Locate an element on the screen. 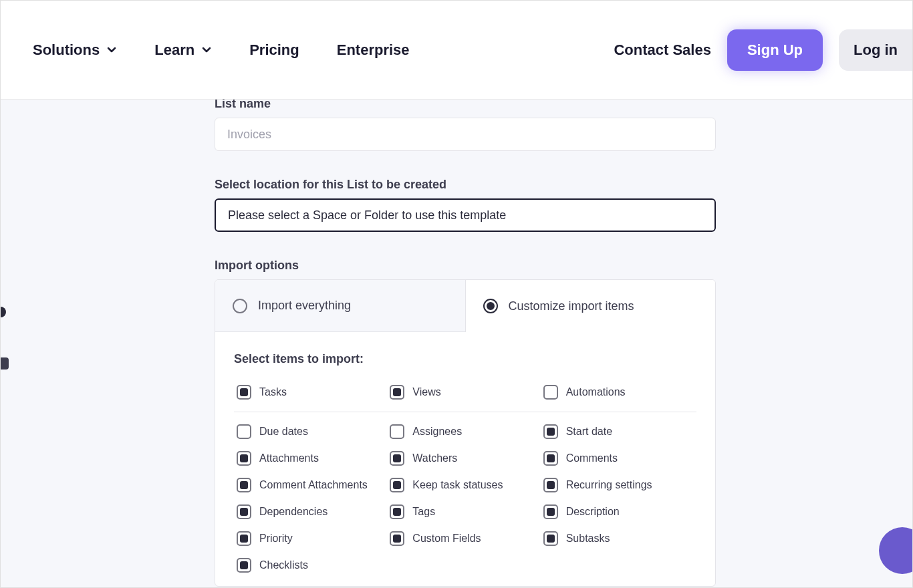  list-name-label: List name is located at coordinates (465, 106).